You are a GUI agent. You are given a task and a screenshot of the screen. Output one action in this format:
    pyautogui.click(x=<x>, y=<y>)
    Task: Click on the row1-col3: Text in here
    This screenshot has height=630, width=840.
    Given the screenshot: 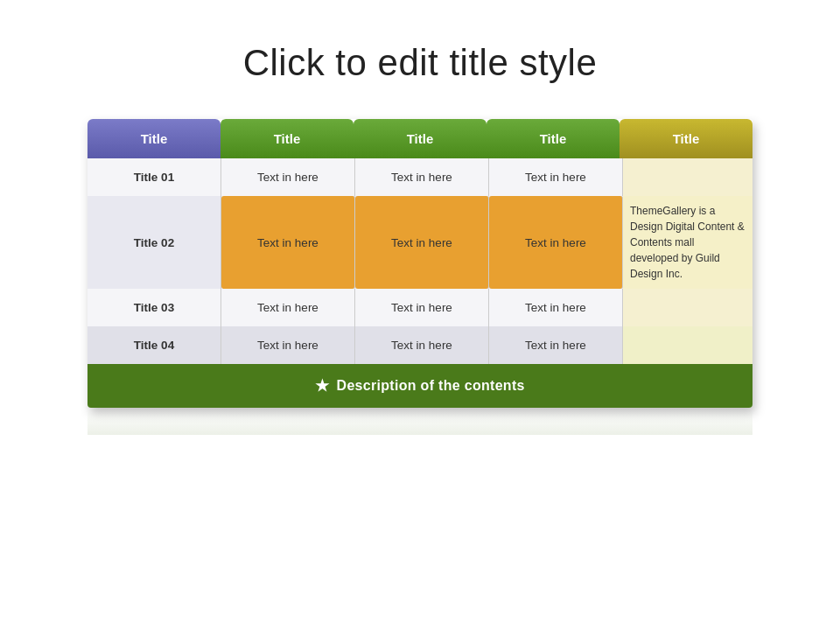 What is the action you would take?
    pyautogui.click(x=556, y=177)
    